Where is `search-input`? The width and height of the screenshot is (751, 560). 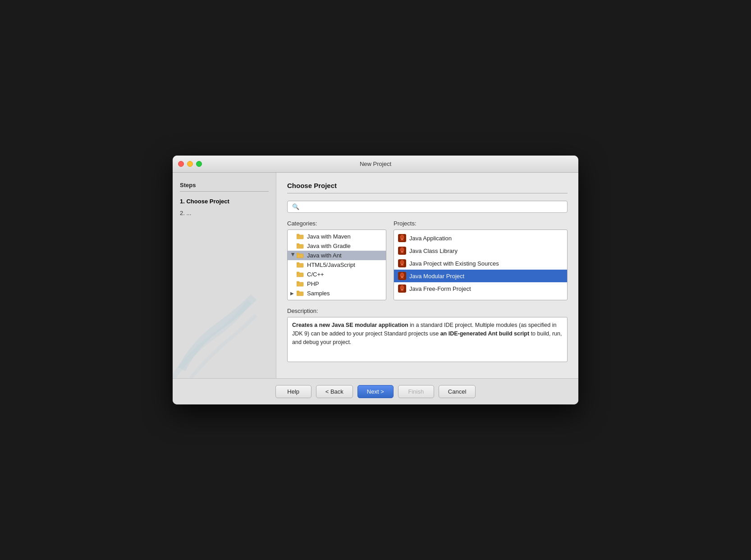 search-input is located at coordinates (432, 207).